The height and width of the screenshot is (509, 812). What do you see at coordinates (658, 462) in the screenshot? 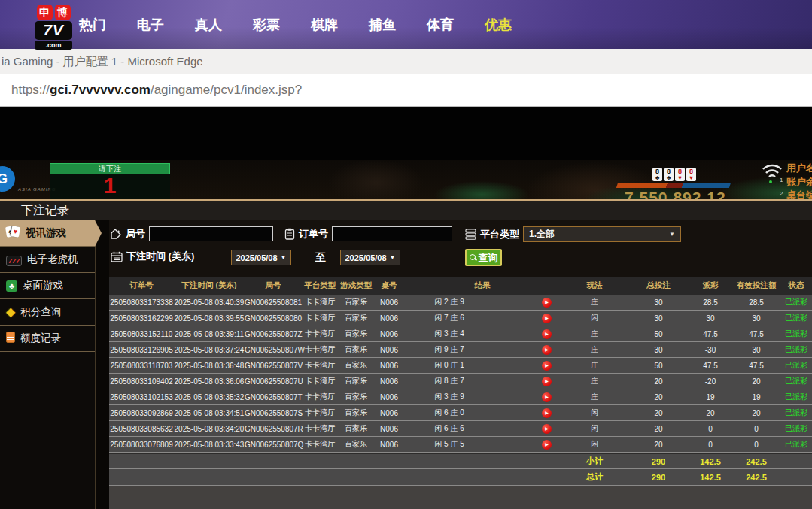
I see `total-bet: 290` at bounding box center [658, 462].